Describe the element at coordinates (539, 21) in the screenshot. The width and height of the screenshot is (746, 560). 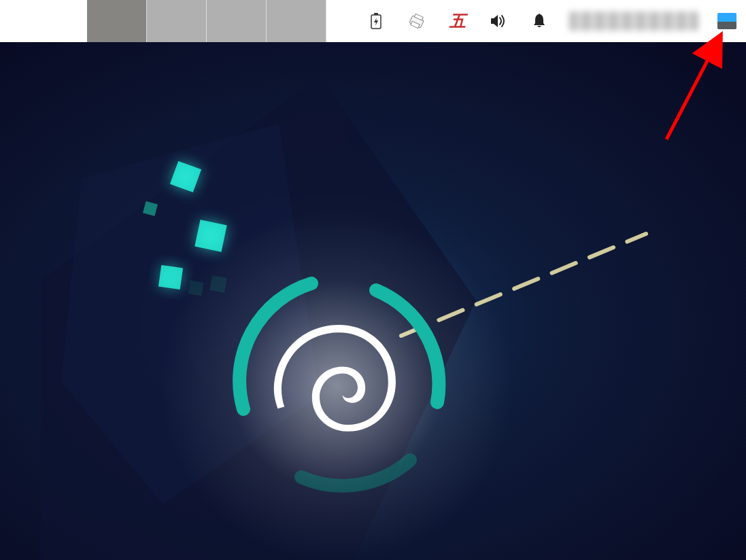
I see `bell-icon` at that location.